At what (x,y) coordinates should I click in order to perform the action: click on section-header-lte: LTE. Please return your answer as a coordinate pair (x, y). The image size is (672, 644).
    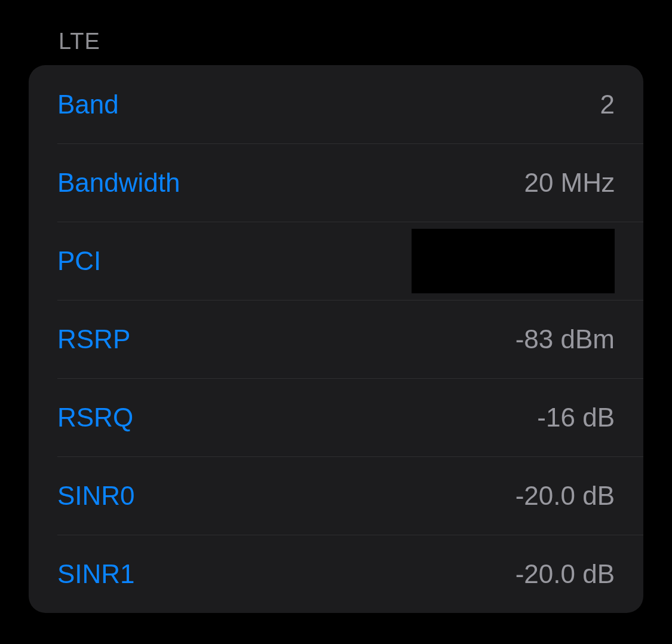
    Looking at the image, I should click on (336, 32).